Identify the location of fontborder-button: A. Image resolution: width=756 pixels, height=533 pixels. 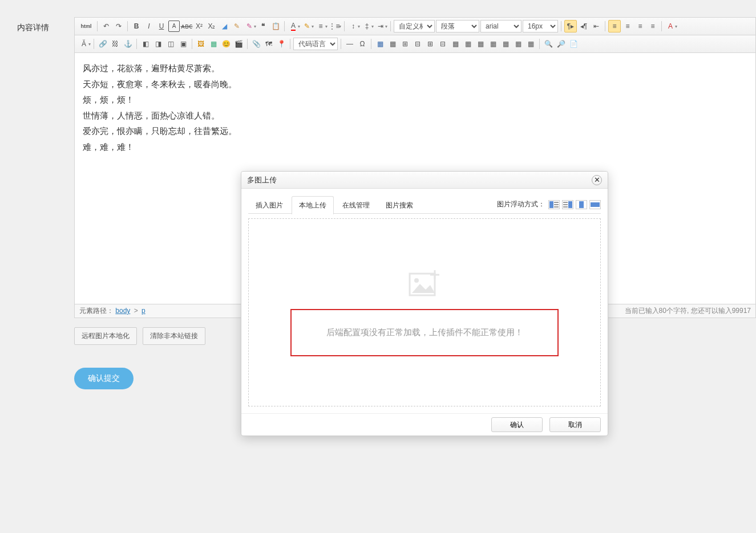
(174, 26).